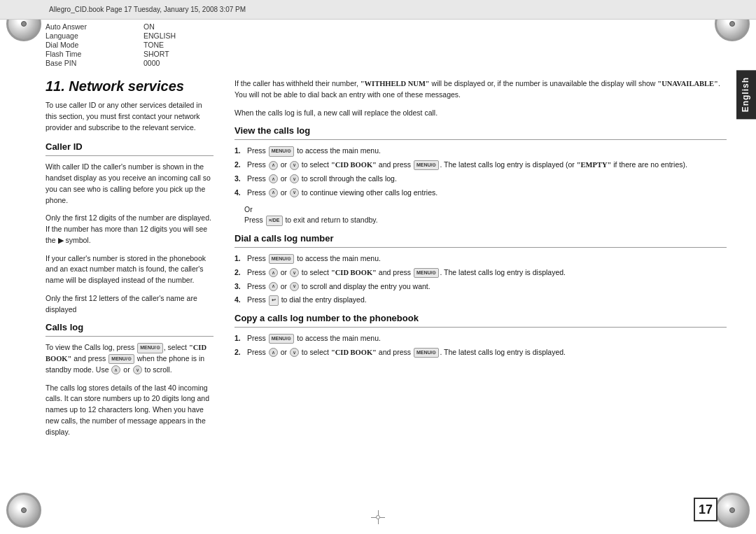 The image size is (756, 534). Describe the element at coordinates (486, 220) in the screenshot. I see `or-exit-text: Press ×/DE to exit and return to standby…` at that location.